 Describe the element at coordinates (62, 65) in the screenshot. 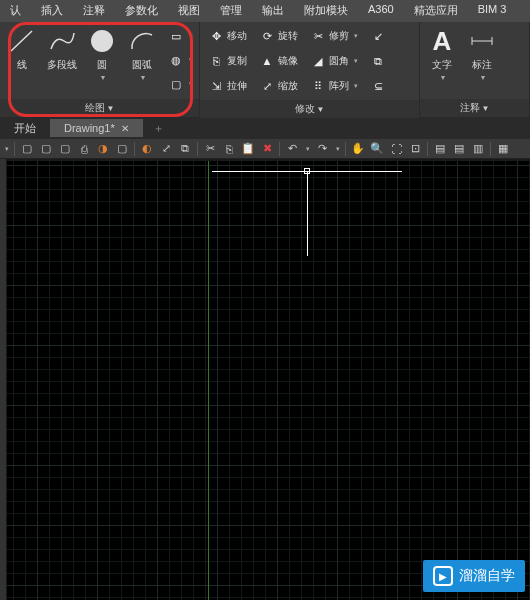

I see `polyline-label: 多段线` at that location.